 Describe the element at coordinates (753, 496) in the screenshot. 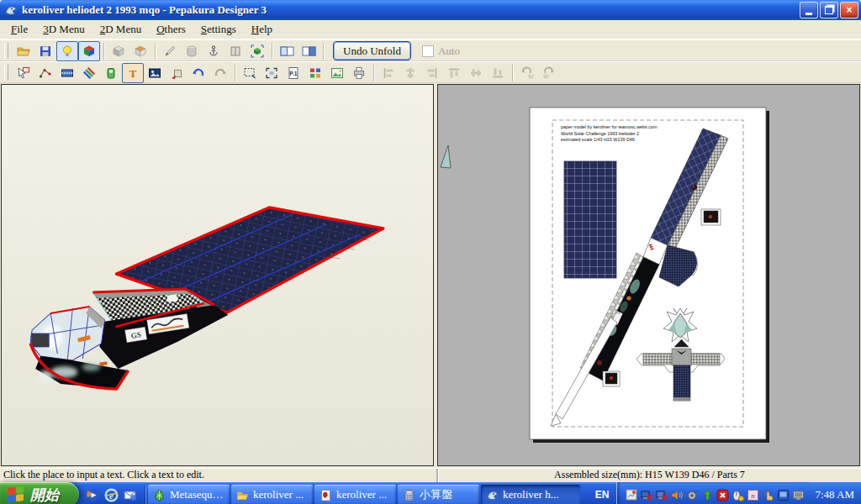

I see `notes-app-icon: n` at that location.